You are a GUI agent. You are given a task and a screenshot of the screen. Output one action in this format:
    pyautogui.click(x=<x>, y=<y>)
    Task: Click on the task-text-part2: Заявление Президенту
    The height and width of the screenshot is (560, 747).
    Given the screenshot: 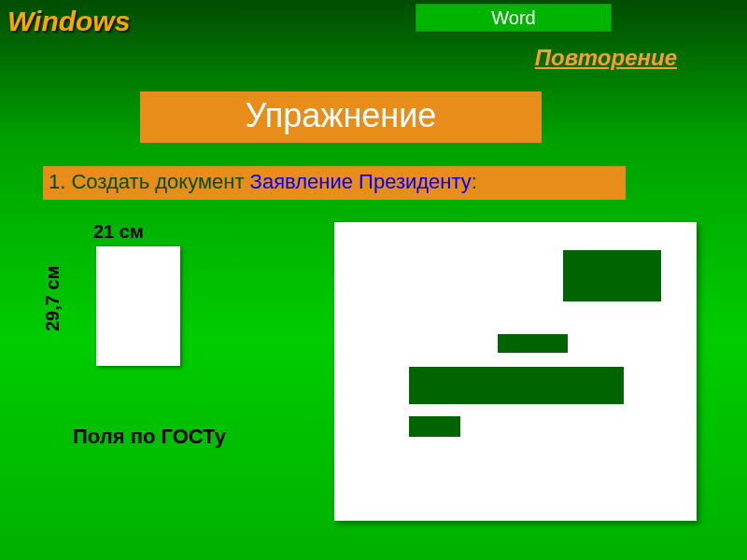 What is the action you would take?
    pyautogui.click(x=360, y=181)
    